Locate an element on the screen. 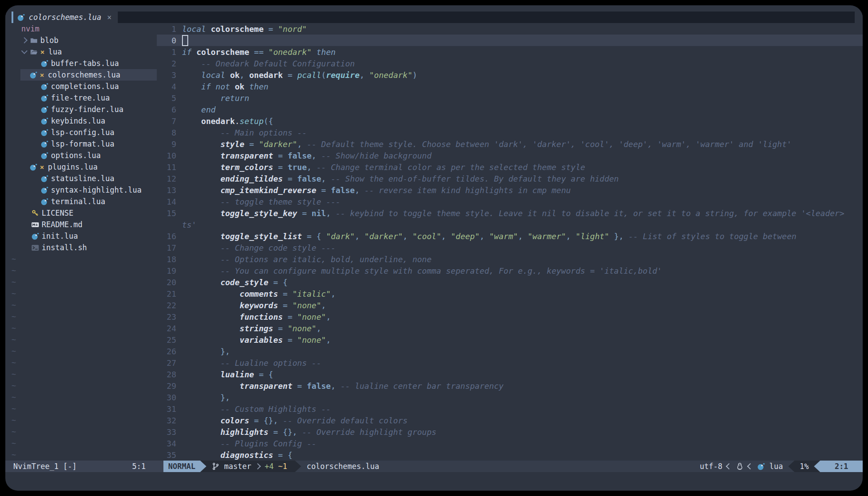 The height and width of the screenshot is (496, 868). tree-item: completions.lua is located at coordinates (81, 86).